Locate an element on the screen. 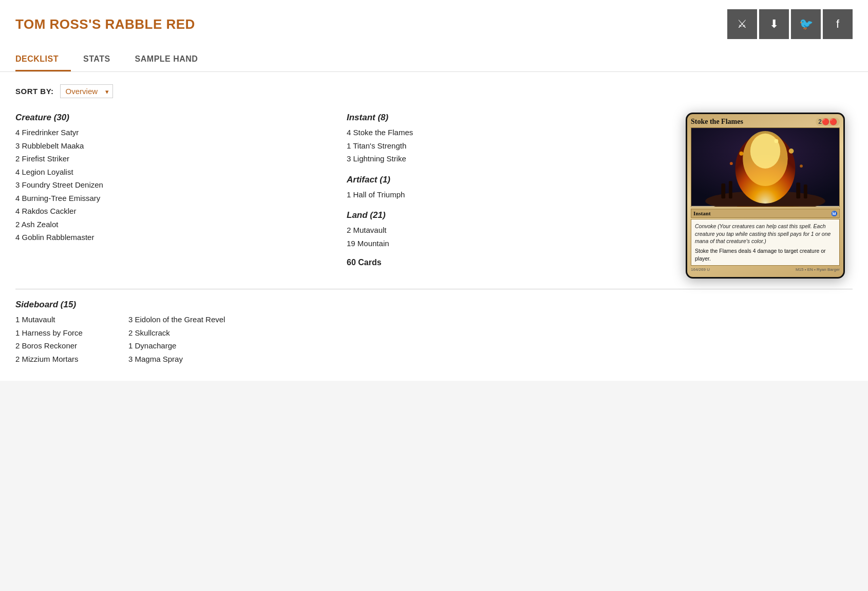 This screenshot has width=868, height=591. header-buttons: ⚔ ⬇ 🐦 f is located at coordinates (790, 24).